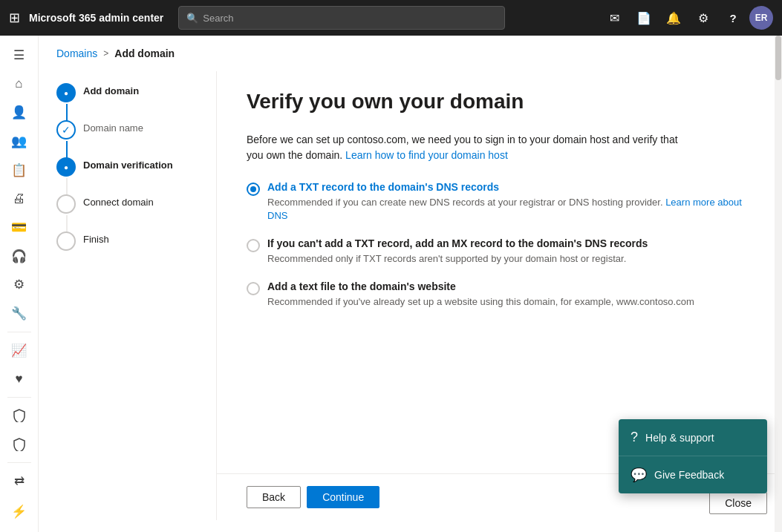 The width and height of the screenshot is (782, 532). I want to click on description: Before we can set up contoso.com, we nee…, so click(469, 148).